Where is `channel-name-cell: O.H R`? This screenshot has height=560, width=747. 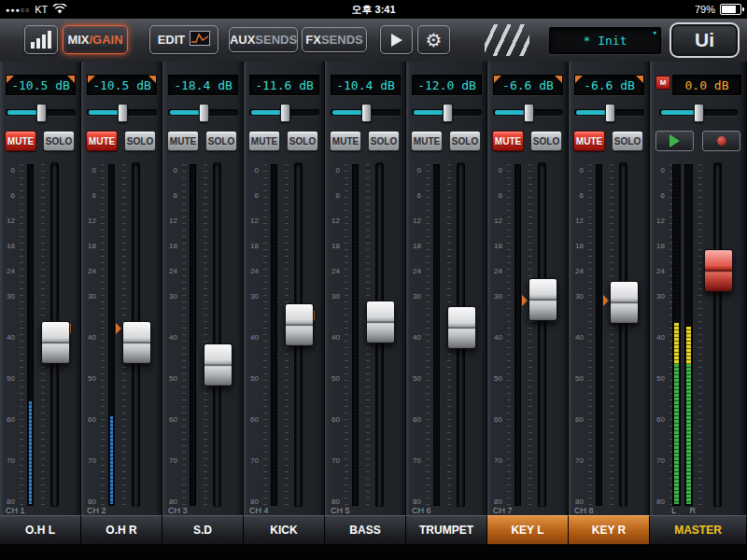
channel-name-cell: O.H R is located at coordinates (121, 530).